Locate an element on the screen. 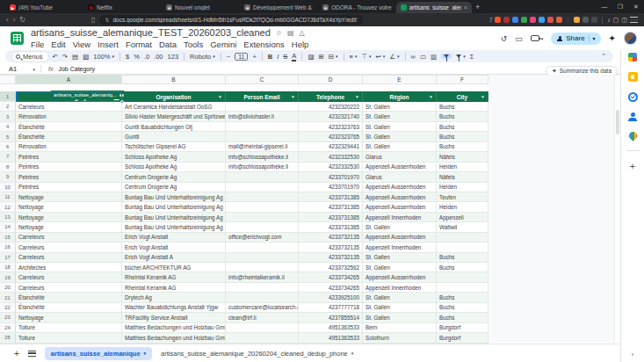  ext-slate is located at coordinates (594, 19).